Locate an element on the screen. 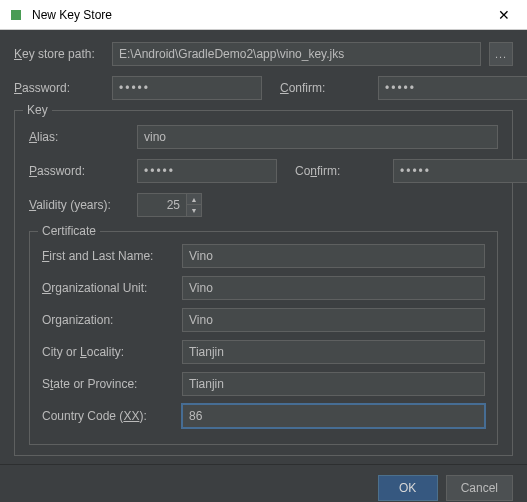 The height and width of the screenshot is (502, 527). validity-row: Validity (years): ▲ ▼ is located at coordinates (264, 205).